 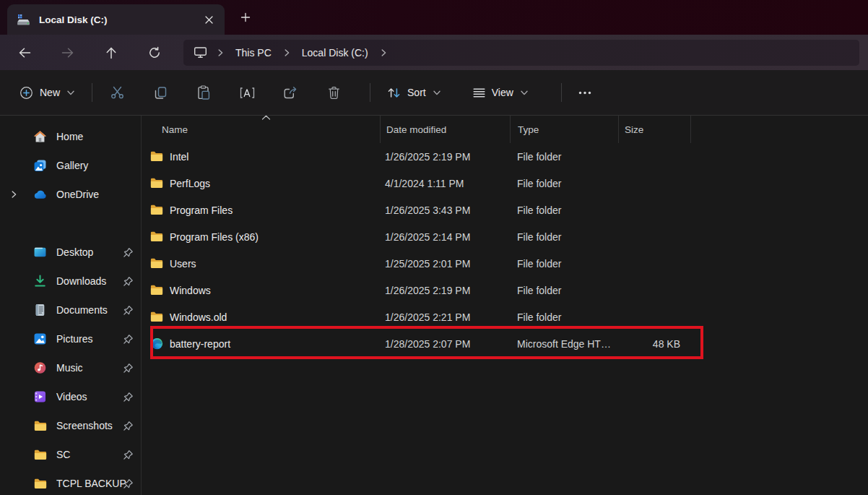 What do you see at coordinates (71, 482) in the screenshot?
I see `sidebar-item-tcpl-backup: TCPL BACKUP` at bounding box center [71, 482].